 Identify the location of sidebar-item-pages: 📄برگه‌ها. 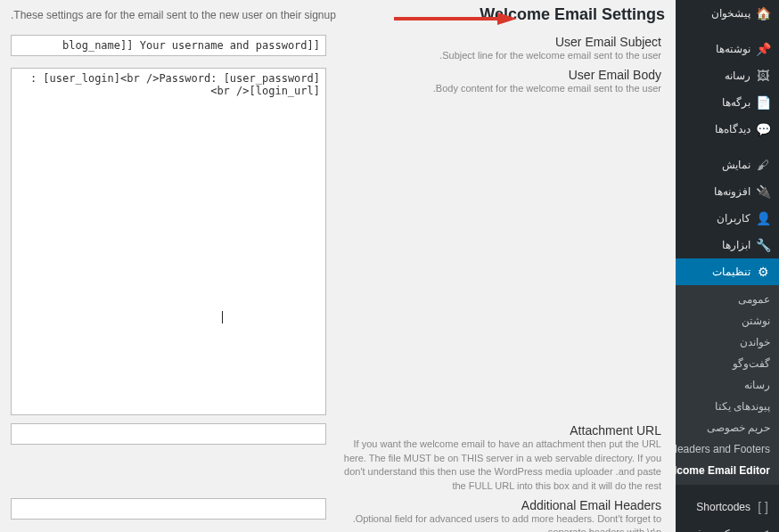
(727, 102).